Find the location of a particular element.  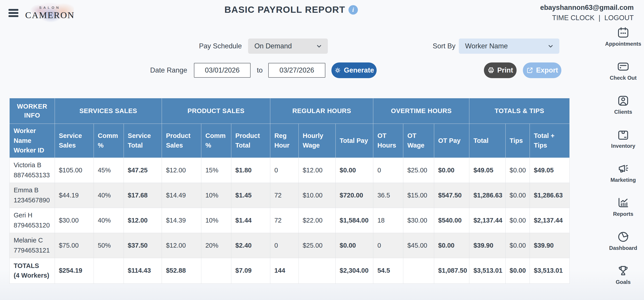

time-clock-link: TIME CLOCK is located at coordinates (574, 18).